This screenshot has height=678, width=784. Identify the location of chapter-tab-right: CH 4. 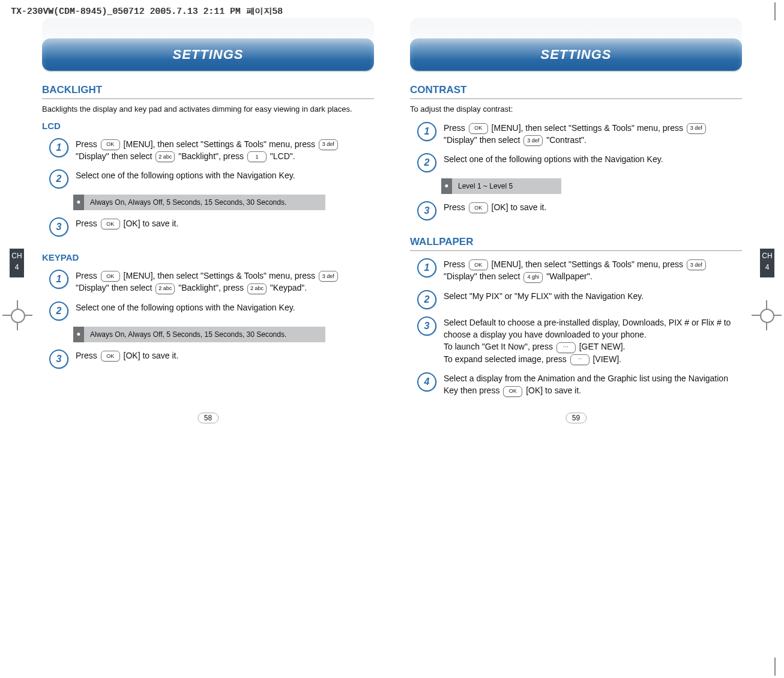
(767, 263).